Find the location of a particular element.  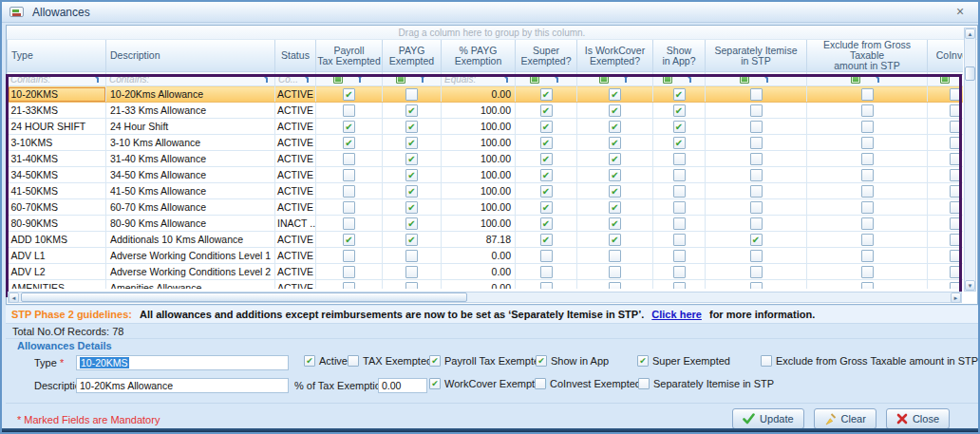

grid-cell: 60-70KMS is located at coordinates (57, 207).